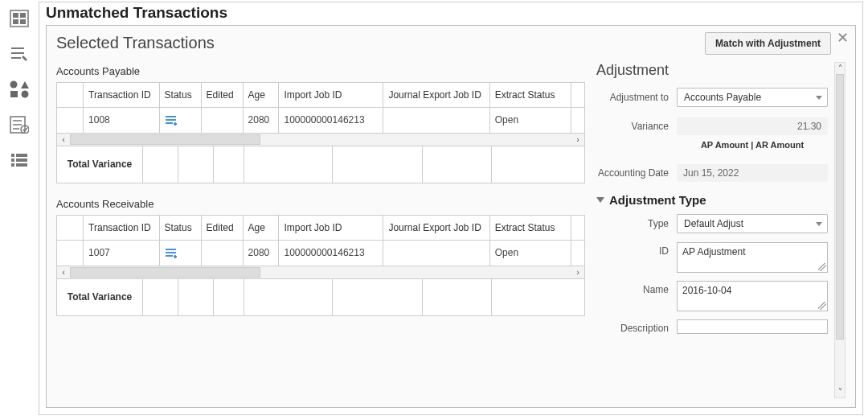  What do you see at coordinates (768, 43) in the screenshot?
I see `match-with-adjustment-button: Match with Adjustment` at bounding box center [768, 43].